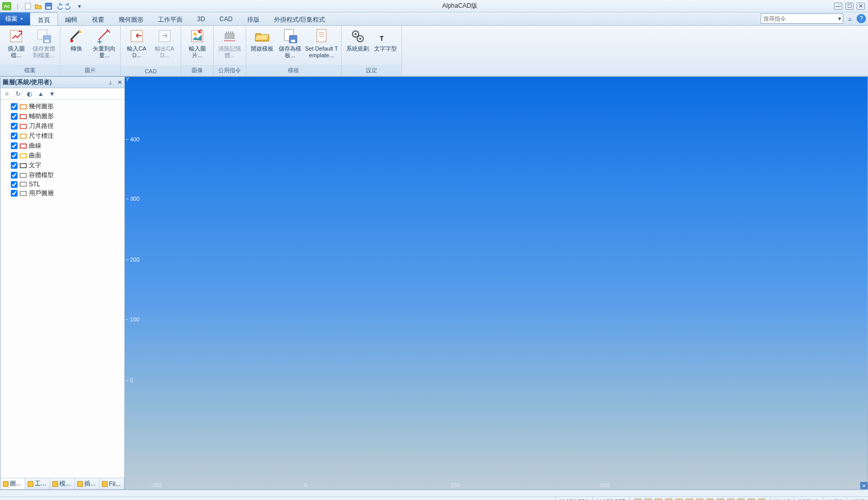  I want to click on pin-icon: ⟂, so click(110, 83).